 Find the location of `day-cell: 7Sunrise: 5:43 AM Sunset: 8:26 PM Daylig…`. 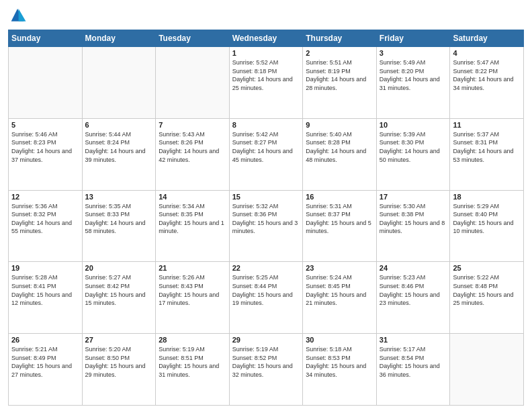

day-cell: 7Sunrise: 5:43 AM Sunset: 8:26 PM Daylig… is located at coordinates (193, 154).